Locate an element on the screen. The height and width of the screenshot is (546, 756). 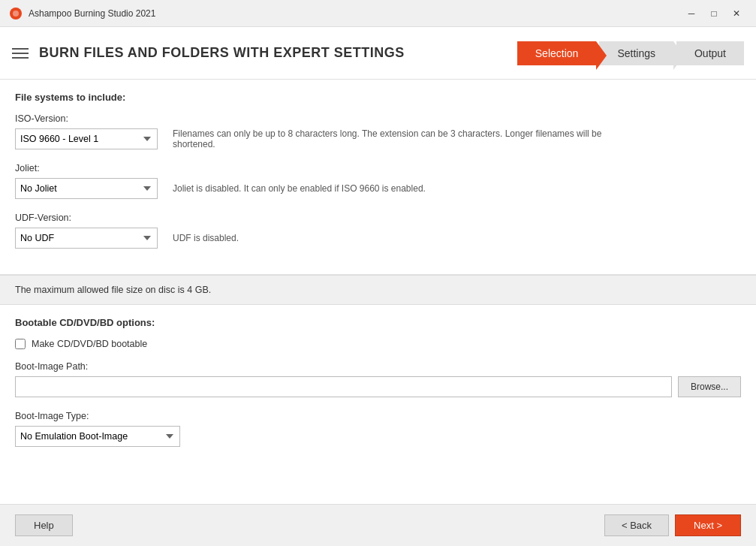
udf-hint: UDF is disabled. is located at coordinates (206, 238).